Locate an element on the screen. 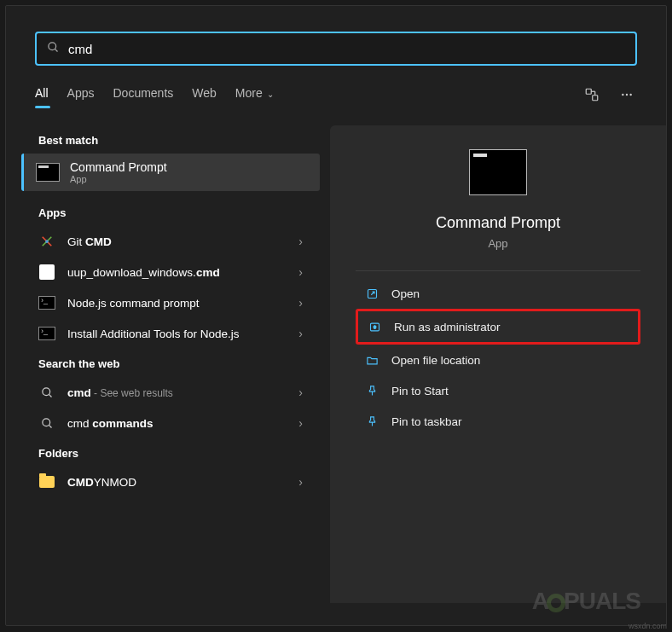 The width and height of the screenshot is (672, 632). app-tile-icon is located at coordinates (498, 172).